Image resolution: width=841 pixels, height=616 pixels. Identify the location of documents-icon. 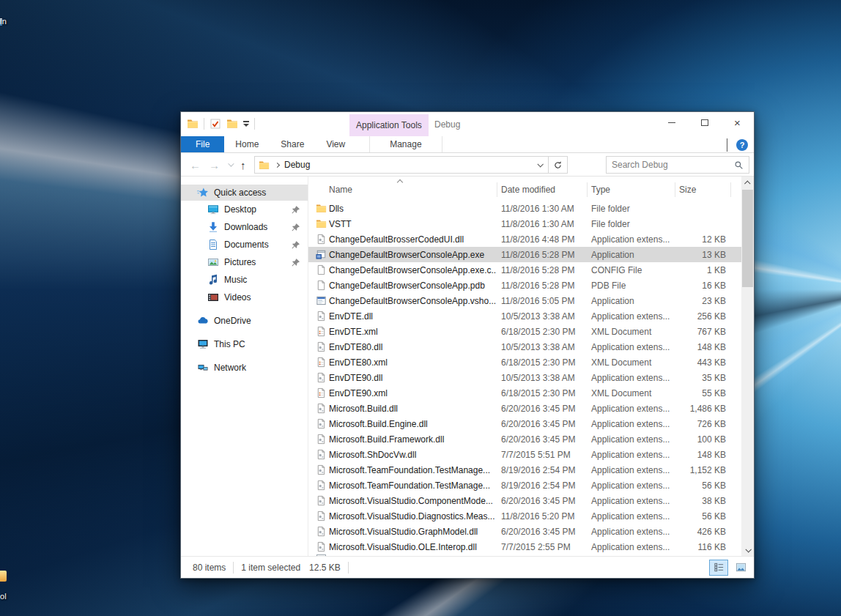
(213, 245).